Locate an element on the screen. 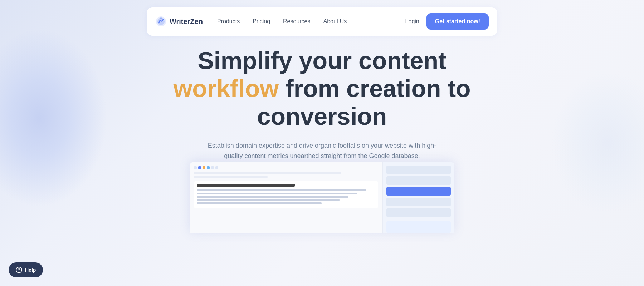  toolbar-dot-active is located at coordinates (200, 168).